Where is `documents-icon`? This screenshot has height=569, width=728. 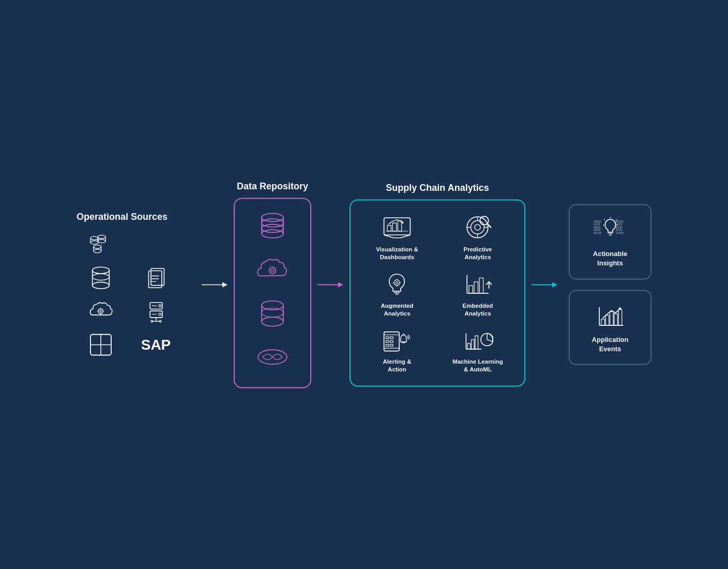 documents-icon is located at coordinates (156, 279).